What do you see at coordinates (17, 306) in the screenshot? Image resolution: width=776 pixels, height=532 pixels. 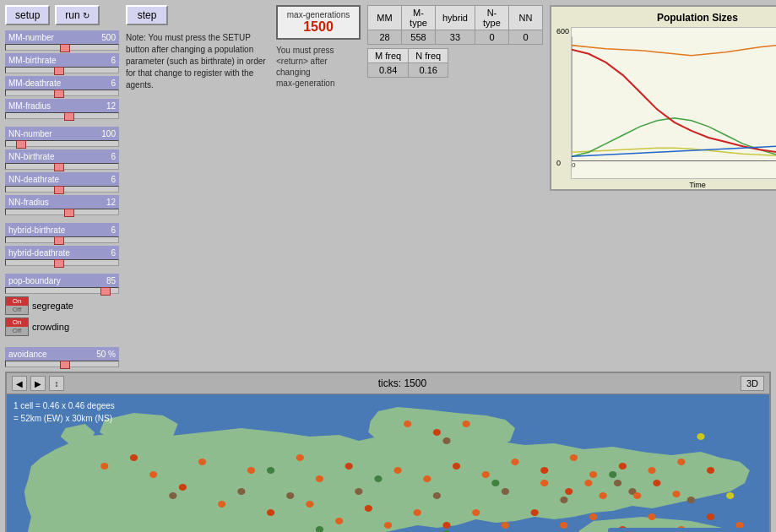 I see `segregate-toggle: On Off` at bounding box center [17, 306].